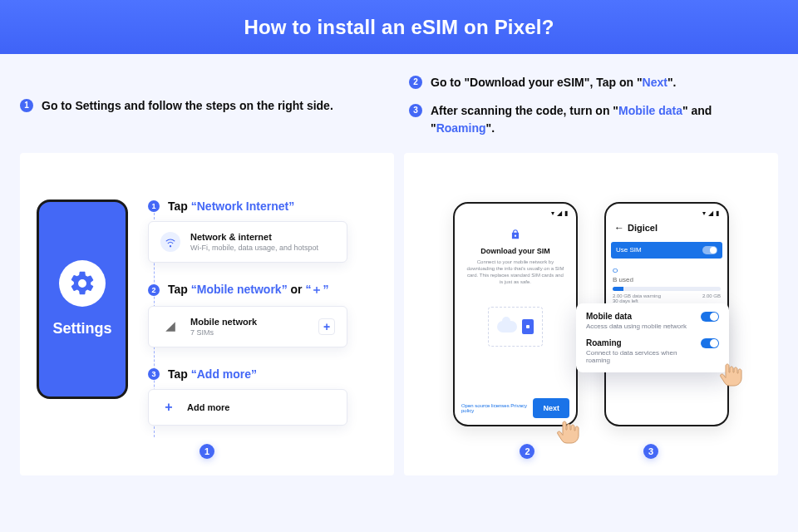 The image size is (798, 532). I want to click on lock-icon, so click(515, 234).